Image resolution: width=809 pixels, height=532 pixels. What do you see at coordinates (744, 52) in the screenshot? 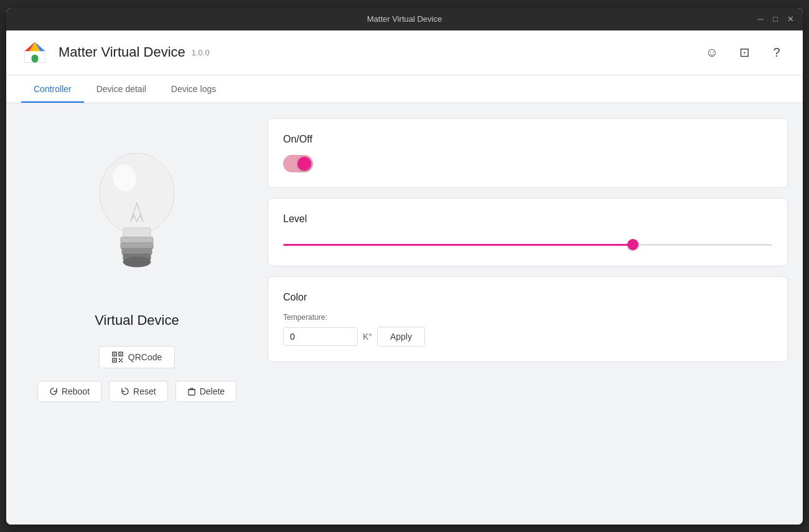
I see `feedback-icon-button: ⊡` at bounding box center [744, 52].